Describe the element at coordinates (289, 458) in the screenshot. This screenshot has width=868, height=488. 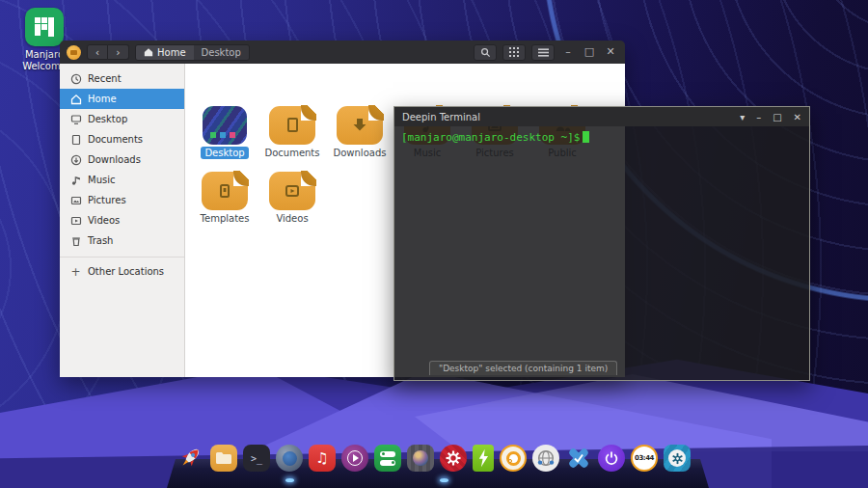
I see `dock-item-web-browser` at that location.